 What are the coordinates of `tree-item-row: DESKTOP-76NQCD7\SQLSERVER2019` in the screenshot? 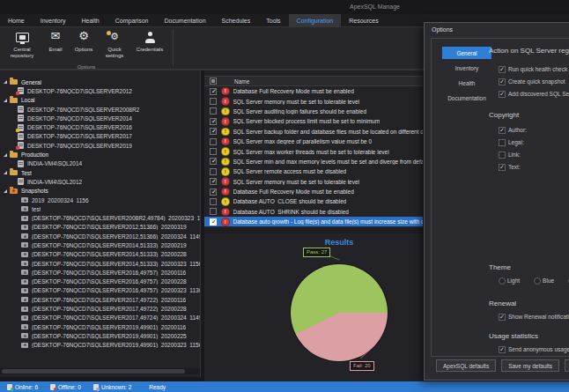 It's located at (100, 145).